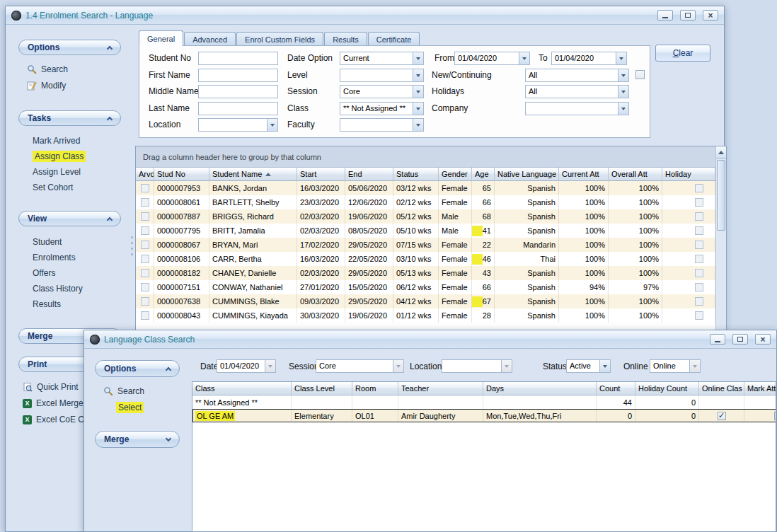 Image resolution: width=777 pixels, height=532 pixels. Describe the element at coordinates (253, 174) in the screenshot. I see `column-header-name: Student Name` at that location.